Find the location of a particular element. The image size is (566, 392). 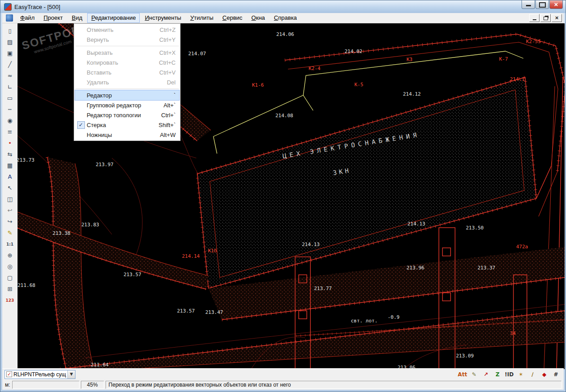

left-toolbar: ▯▨▣╱≈∟▭┉◉≡•⇆▦A↖◫↩↪✎1:1⊕◎▢⊞123 is located at coordinates (10, 207).